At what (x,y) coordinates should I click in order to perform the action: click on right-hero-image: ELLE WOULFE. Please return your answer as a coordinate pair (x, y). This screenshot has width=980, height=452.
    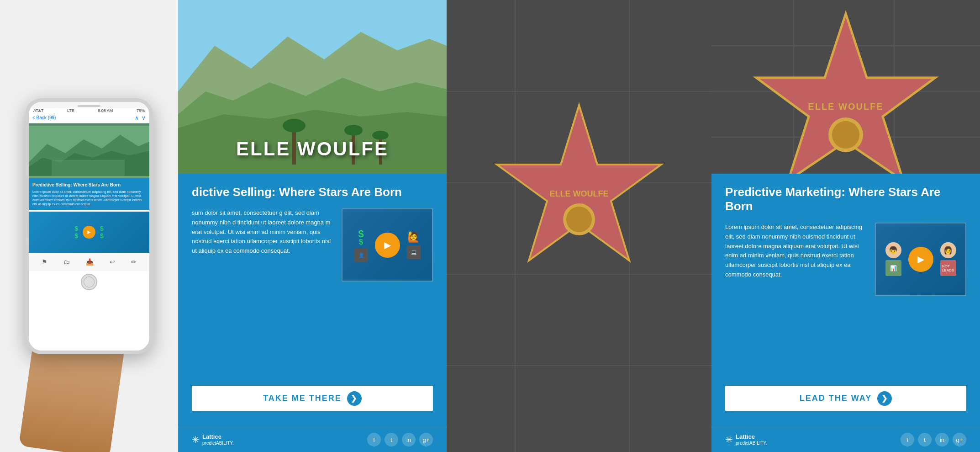
    Looking at the image, I should click on (846, 87).